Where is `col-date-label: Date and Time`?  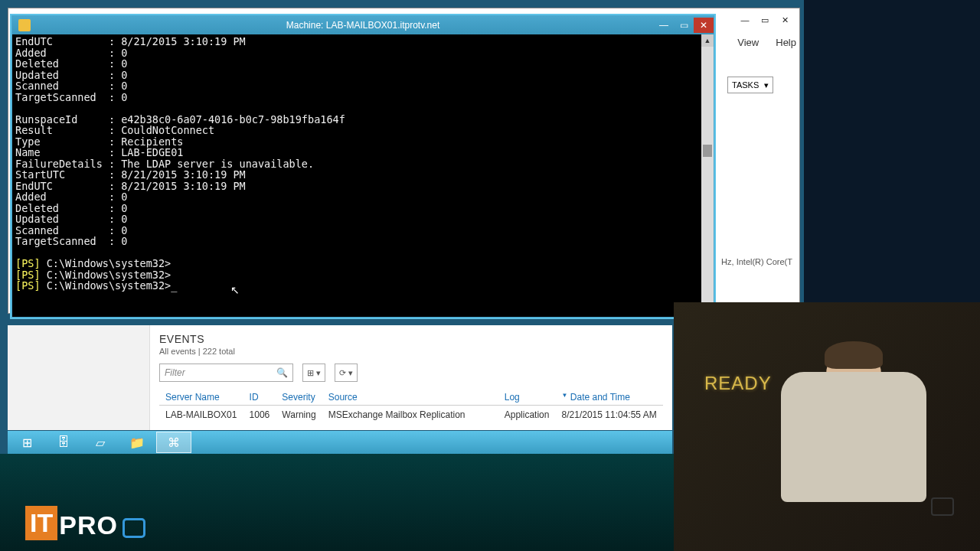
col-date-label: Date and Time is located at coordinates (600, 397).